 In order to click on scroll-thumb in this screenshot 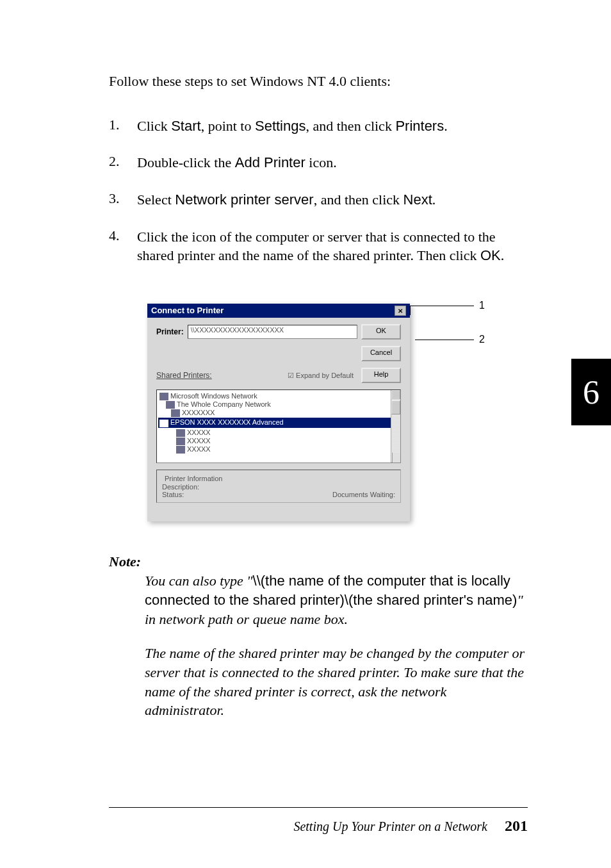, I will do `click(396, 407)`.